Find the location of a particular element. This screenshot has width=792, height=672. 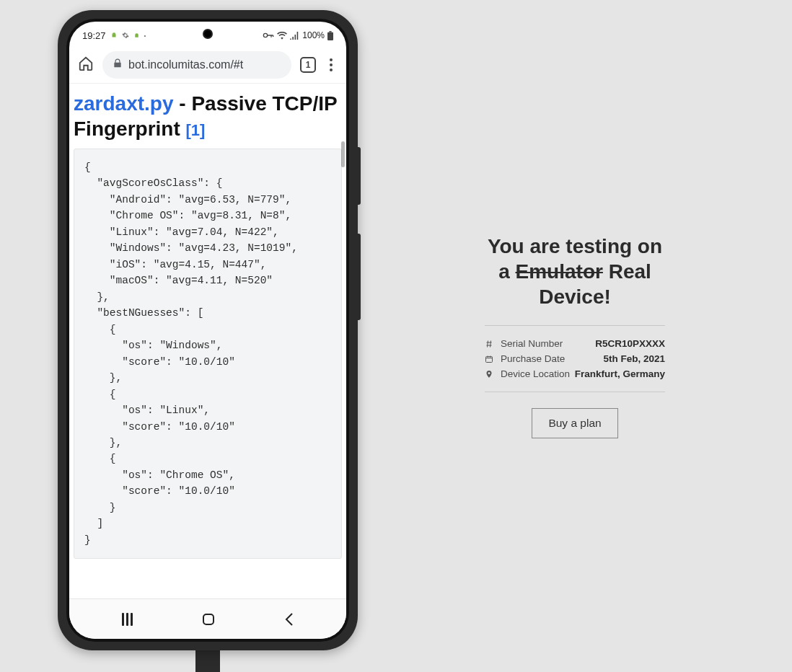

recent-apps-button is located at coordinates (127, 619).